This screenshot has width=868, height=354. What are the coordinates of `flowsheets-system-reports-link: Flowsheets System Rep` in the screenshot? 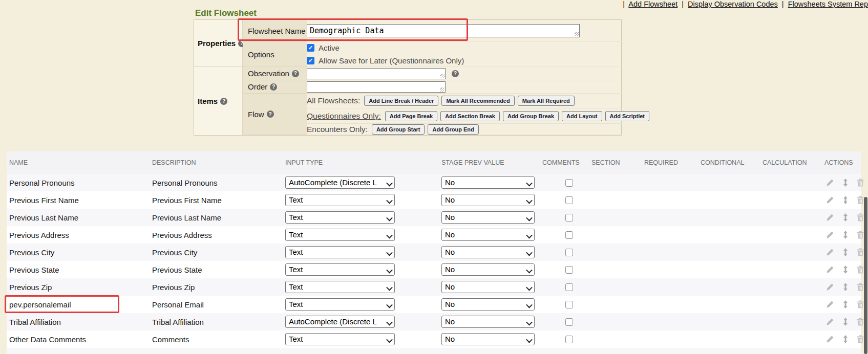 It's located at (828, 4).